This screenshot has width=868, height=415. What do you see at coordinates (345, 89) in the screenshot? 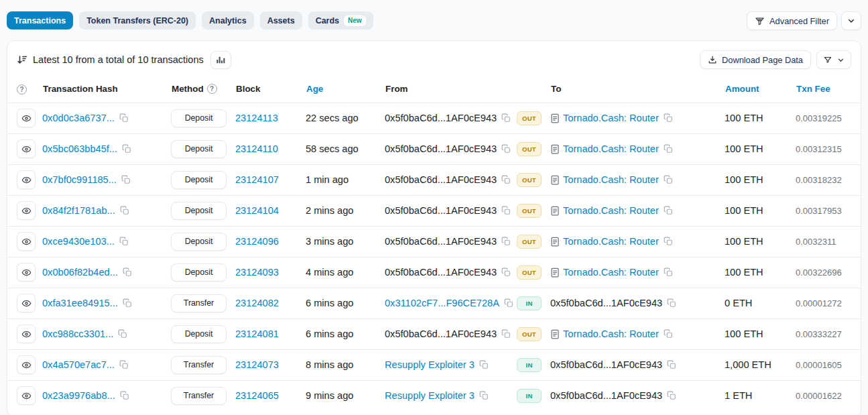
I see `header-age: Age` at bounding box center [345, 89].